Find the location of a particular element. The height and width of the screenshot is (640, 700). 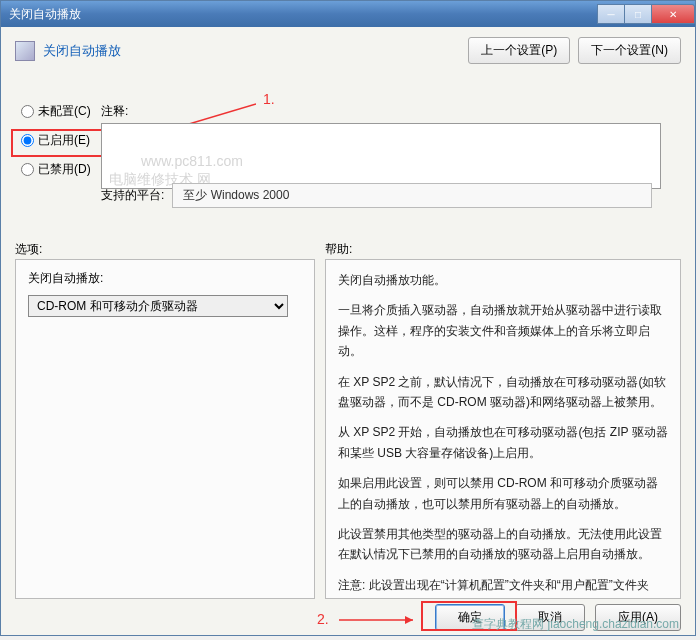

comment-section: 注释: is located at coordinates (389, 148).